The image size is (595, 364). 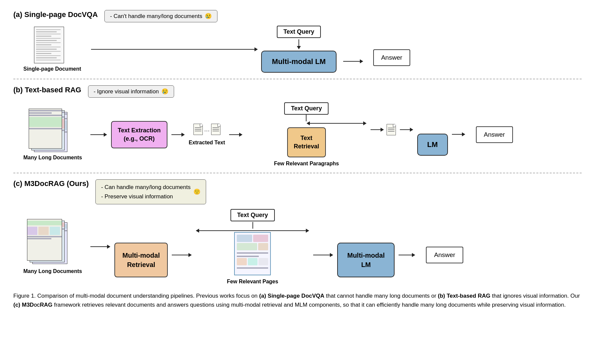 What do you see at coordinates (459, 134) in the screenshot?
I see `arrow-b6` at bounding box center [459, 134].